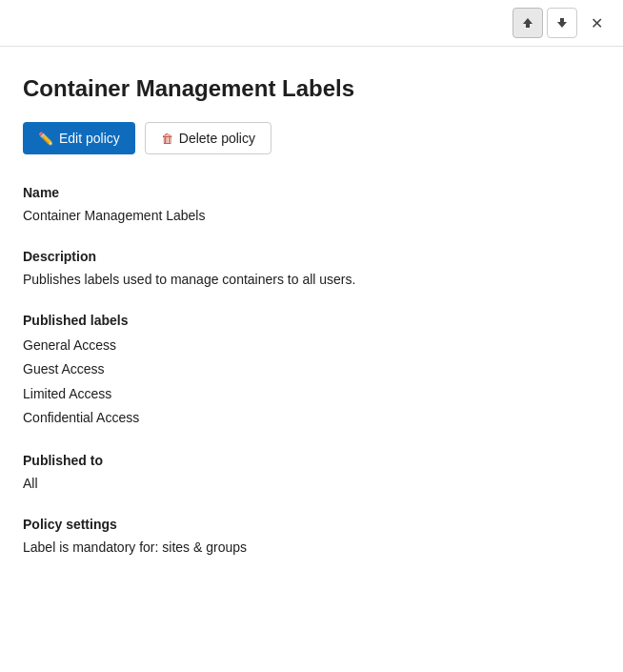 Image resolution: width=623 pixels, height=672 pixels. I want to click on top-toolbar: ✕, so click(312, 23).